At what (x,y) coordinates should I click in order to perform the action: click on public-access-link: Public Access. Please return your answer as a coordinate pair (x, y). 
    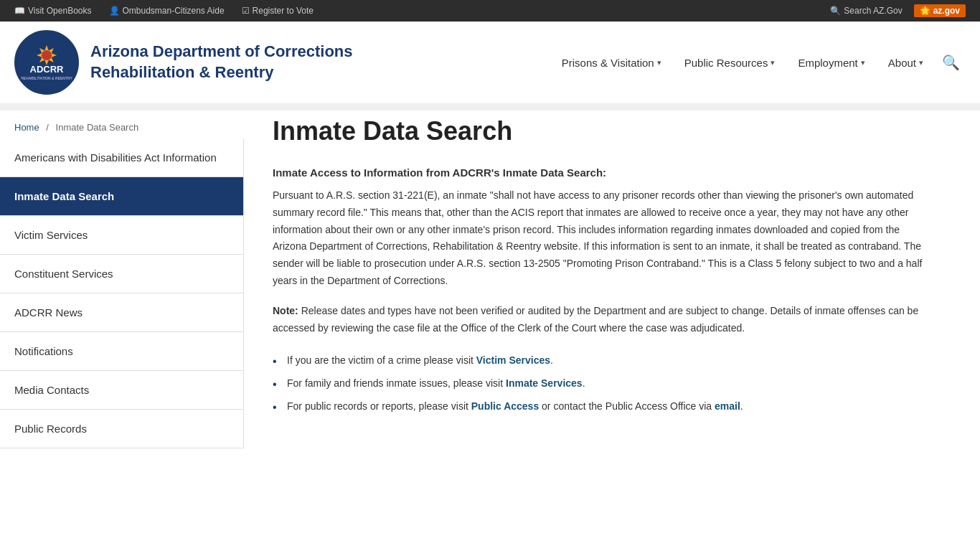
    Looking at the image, I should click on (505, 406).